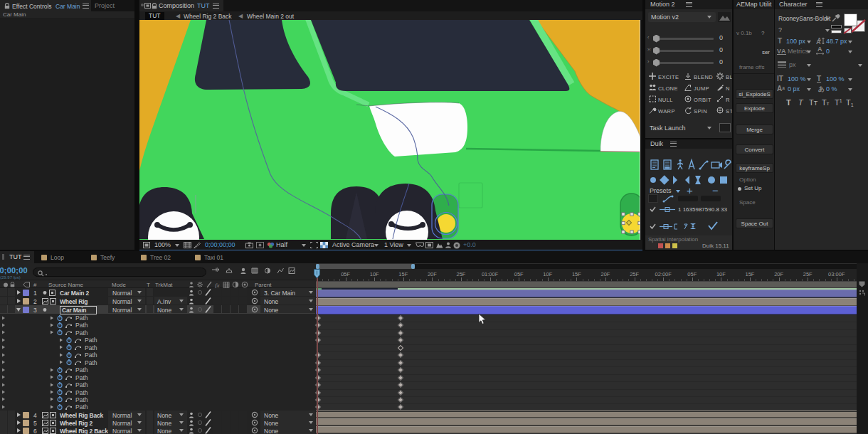 Image resolution: width=868 pixels, height=434 pixels. I want to click on mode-caret-icon, so click(139, 430).